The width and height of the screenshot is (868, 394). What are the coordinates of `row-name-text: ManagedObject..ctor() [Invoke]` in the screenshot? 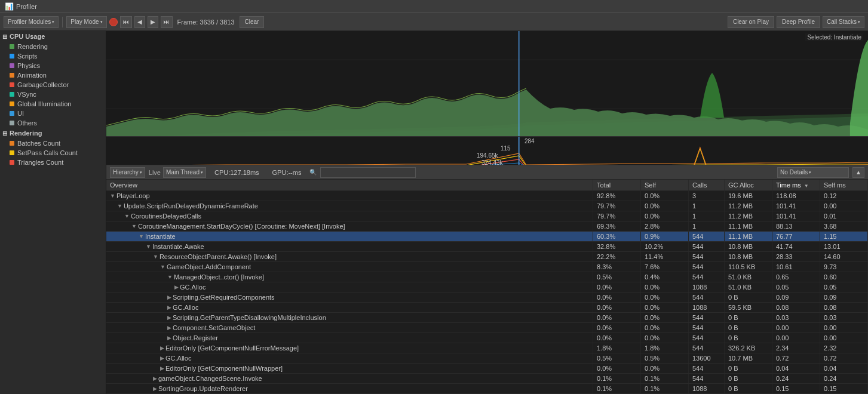 It's located at (219, 277).